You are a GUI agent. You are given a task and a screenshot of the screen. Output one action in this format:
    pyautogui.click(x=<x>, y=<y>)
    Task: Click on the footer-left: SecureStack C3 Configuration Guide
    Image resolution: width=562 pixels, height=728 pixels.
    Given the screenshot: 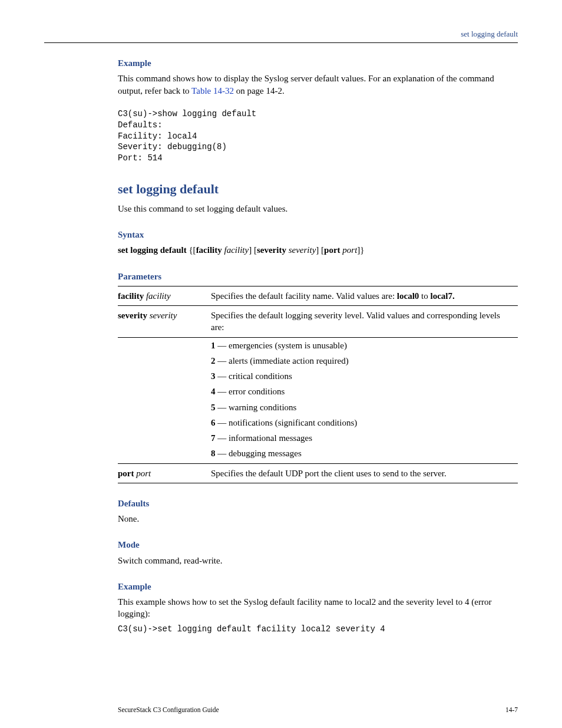 What is the action you would take?
    pyautogui.click(x=168, y=710)
    